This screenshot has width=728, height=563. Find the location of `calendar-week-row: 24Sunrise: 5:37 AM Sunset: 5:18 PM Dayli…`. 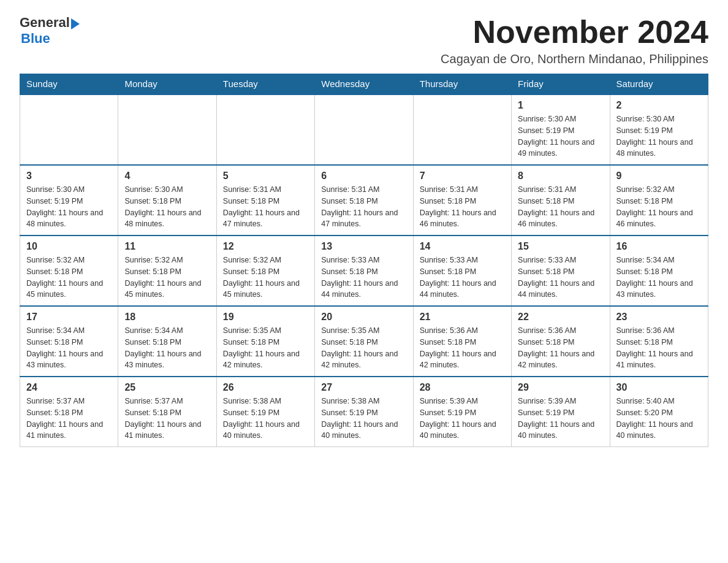

calendar-week-row: 24Sunrise: 5:37 AM Sunset: 5:18 PM Dayli… is located at coordinates (364, 412).